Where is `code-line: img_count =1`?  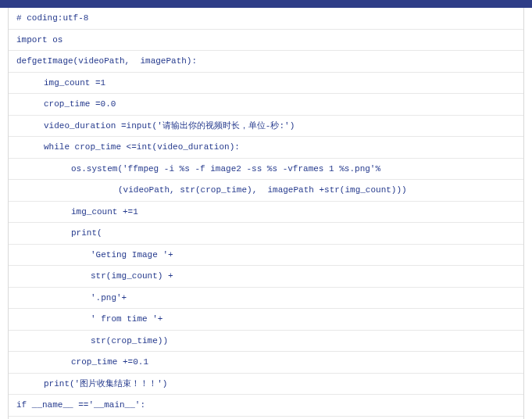
code-line: img_count =1 is located at coordinates (266, 84).